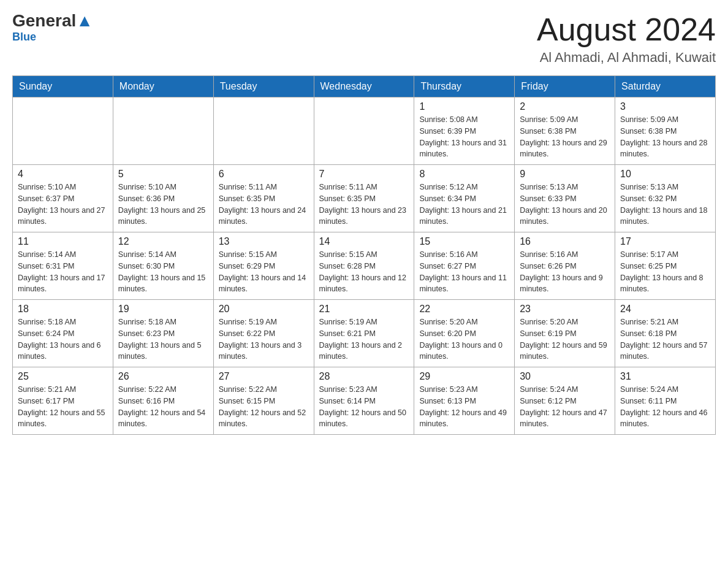 This screenshot has width=728, height=563. What do you see at coordinates (63, 309) in the screenshot?
I see `day-number: 18` at bounding box center [63, 309].